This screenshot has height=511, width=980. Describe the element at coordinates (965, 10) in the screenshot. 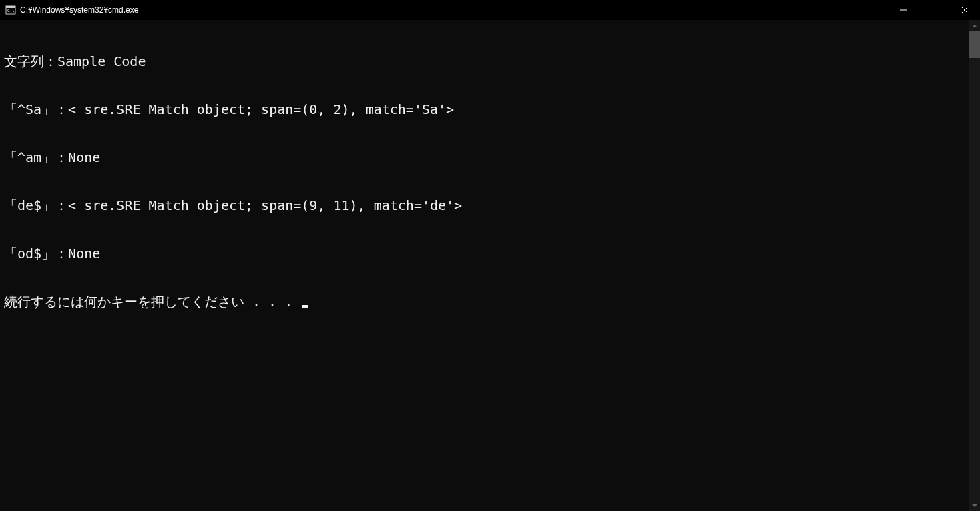

I see `close-button` at that location.